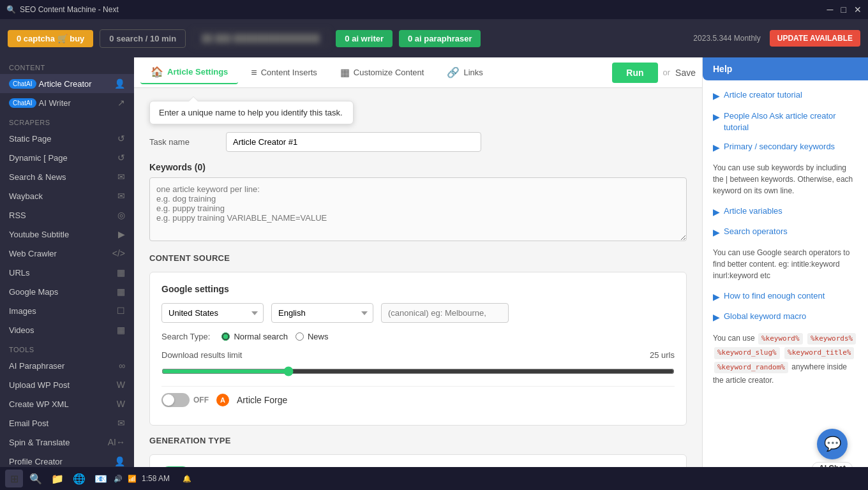 The width and height of the screenshot is (868, 490). Describe the element at coordinates (67, 442) in the screenshot. I see `sidebar-item-spin-translate: Spin & Translate AI↔` at that location.